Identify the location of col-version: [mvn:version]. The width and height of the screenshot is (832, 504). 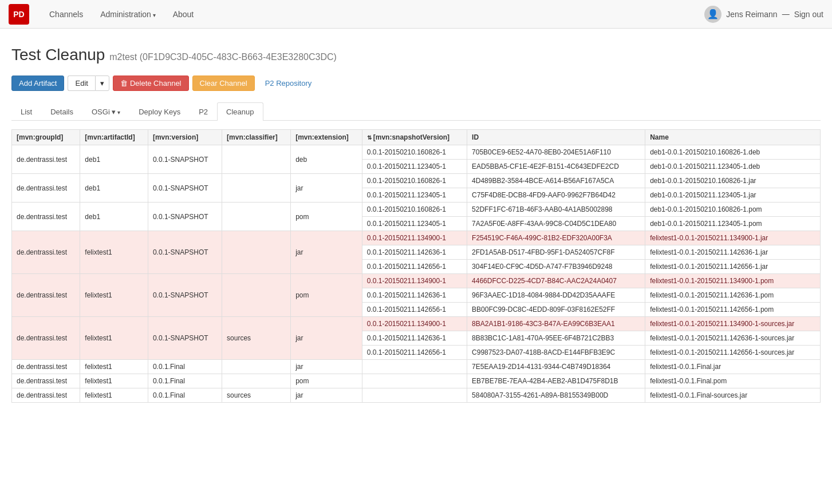
(184, 137).